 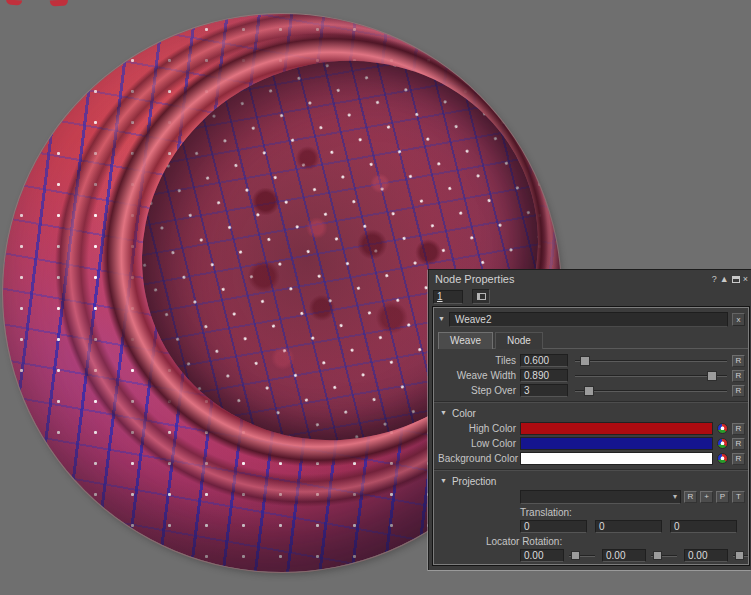 What do you see at coordinates (714, 279) in the screenshot?
I see `help-icon: ?` at bounding box center [714, 279].